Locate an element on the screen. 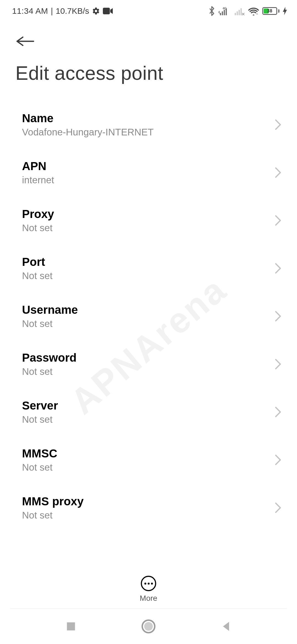 Image resolution: width=297 pixels, height=644 pixels. list-item-mms-proxy: MMS proxy Not set is located at coordinates (148, 508).